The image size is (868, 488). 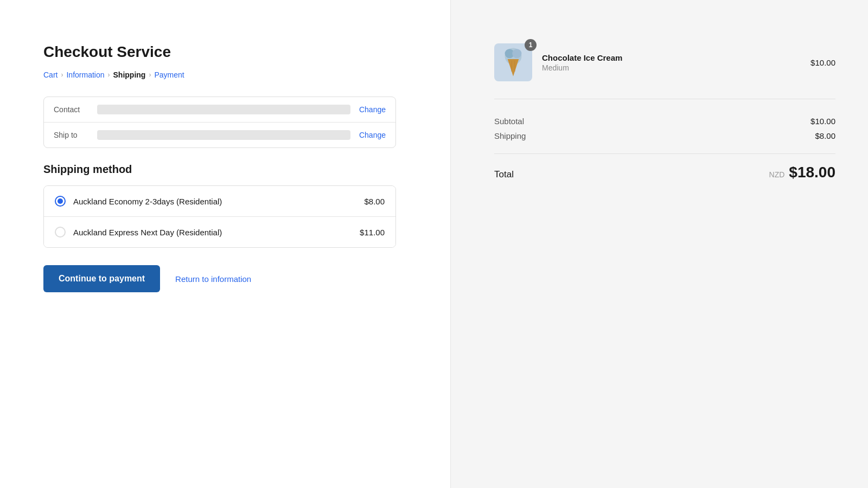 I want to click on product-quantity-badge: 1, so click(x=531, y=45).